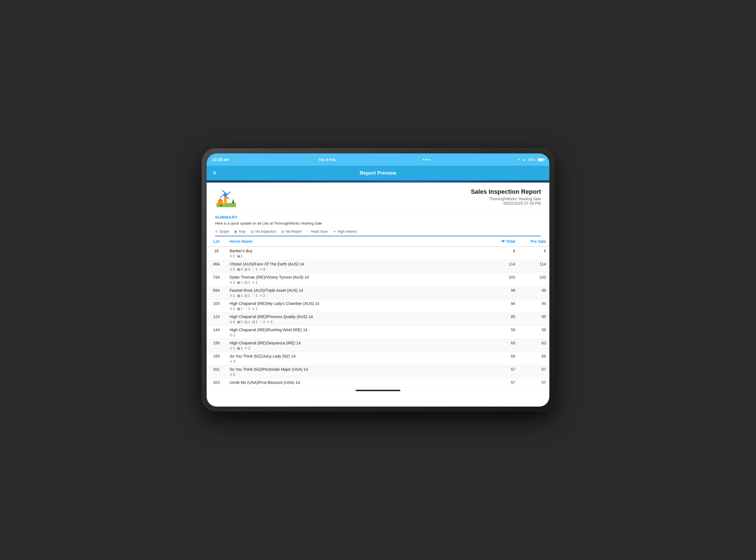 This screenshot has height=560, width=756. I want to click on summary-heading: SUMMARY, so click(378, 217).